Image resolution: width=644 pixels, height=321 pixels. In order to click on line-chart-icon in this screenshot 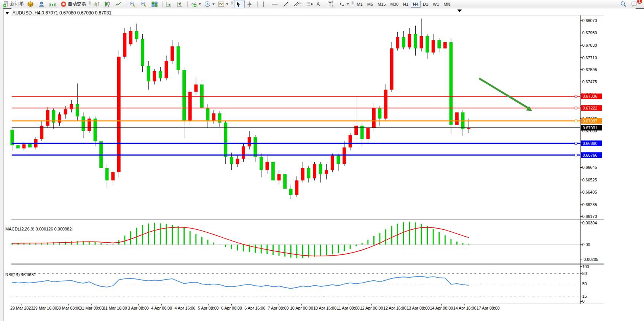, I will do `click(118, 4)`.